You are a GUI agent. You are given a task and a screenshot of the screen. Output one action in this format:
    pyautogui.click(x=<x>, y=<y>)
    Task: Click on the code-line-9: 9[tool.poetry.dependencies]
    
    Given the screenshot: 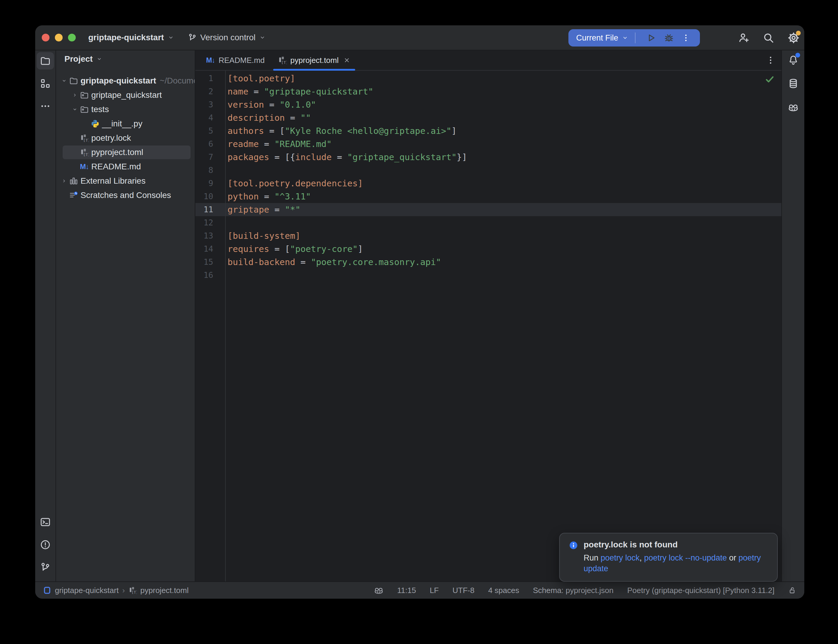 What is the action you would take?
    pyautogui.click(x=488, y=183)
    